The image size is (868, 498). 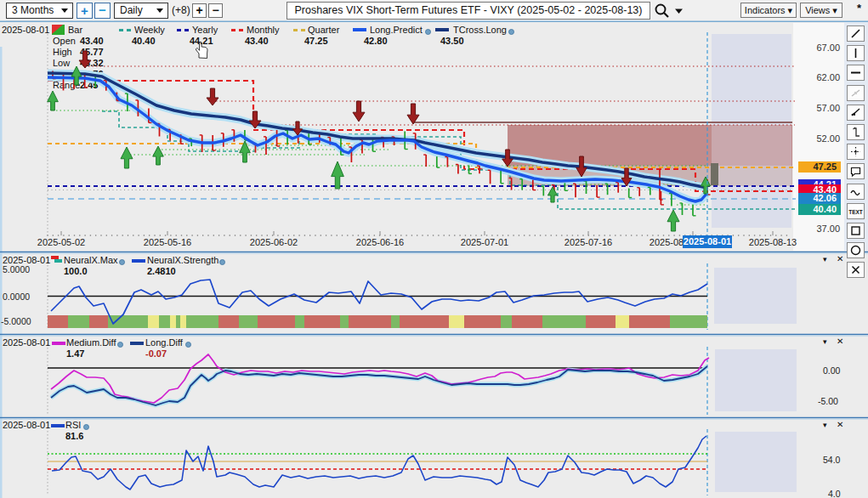 What do you see at coordinates (61, 63) in the screenshot?
I see `svg-text: Low` at bounding box center [61, 63].